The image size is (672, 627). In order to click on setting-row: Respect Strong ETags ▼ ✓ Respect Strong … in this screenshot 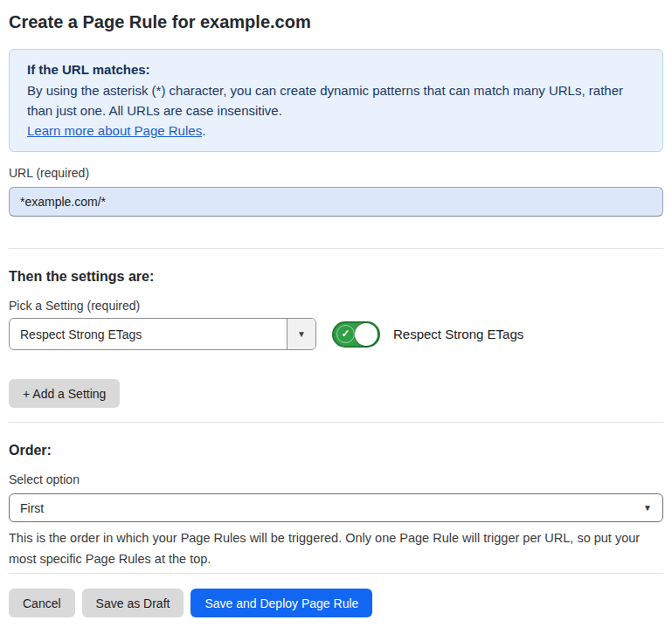, I will do `click(336, 334)`.